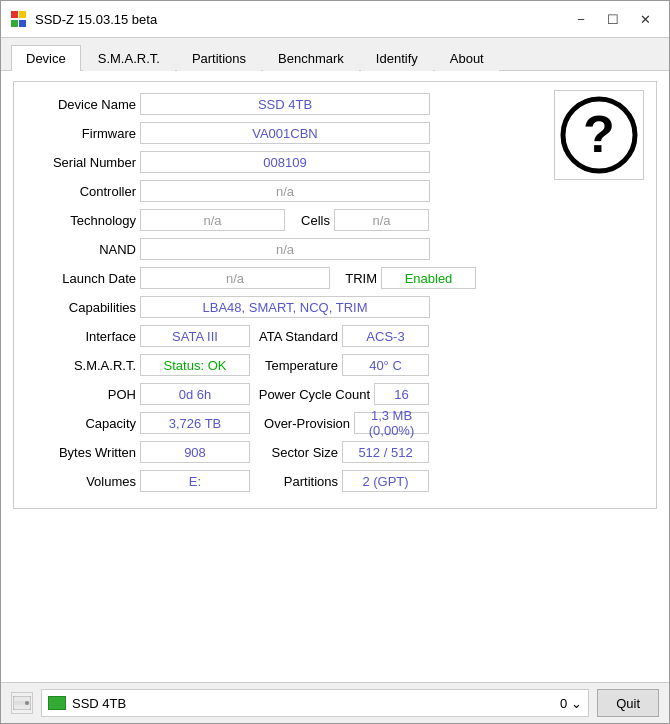 This screenshot has width=670, height=724. What do you see at coordinates (335, 54) in the screenshot?
I see `tab-bar: Device S.M.A.R.T. Partitions Benchmark I…` at bounding box center [335, 54].